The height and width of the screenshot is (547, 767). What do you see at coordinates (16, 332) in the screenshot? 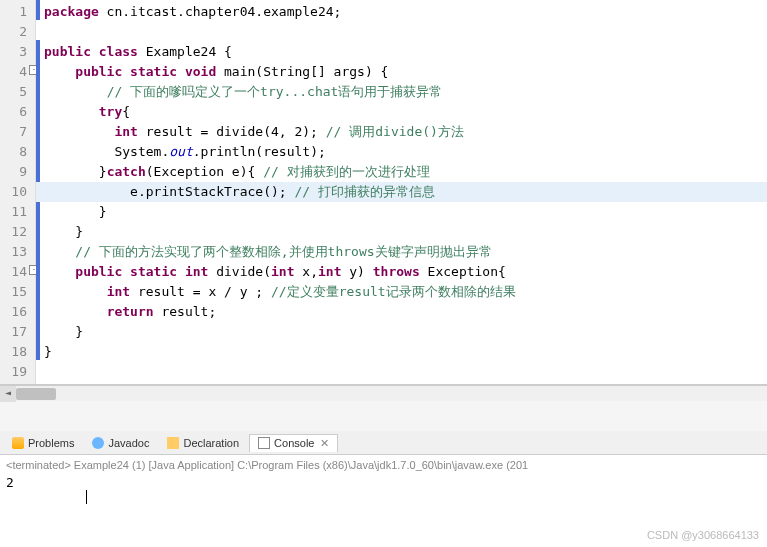
I see `line-number: 17` at bounding box center [16, 332].